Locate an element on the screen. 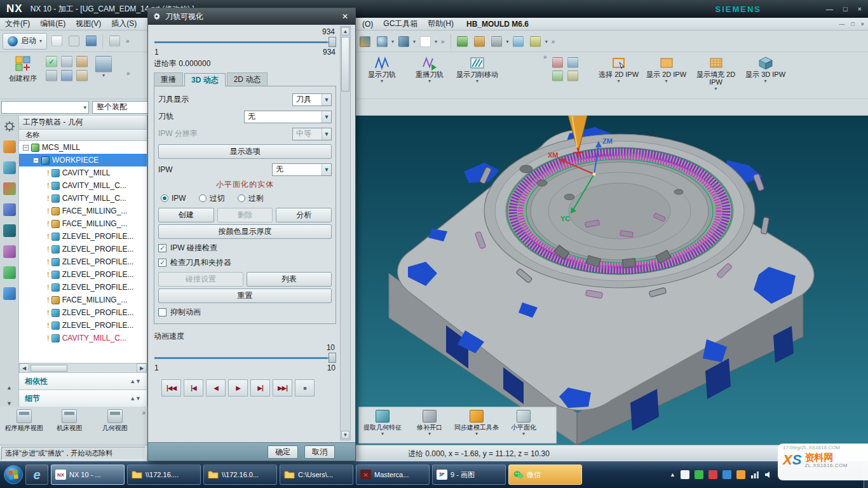 This screenshot has height=488, width=868. ime-icon is located at coordinates (685, 475).